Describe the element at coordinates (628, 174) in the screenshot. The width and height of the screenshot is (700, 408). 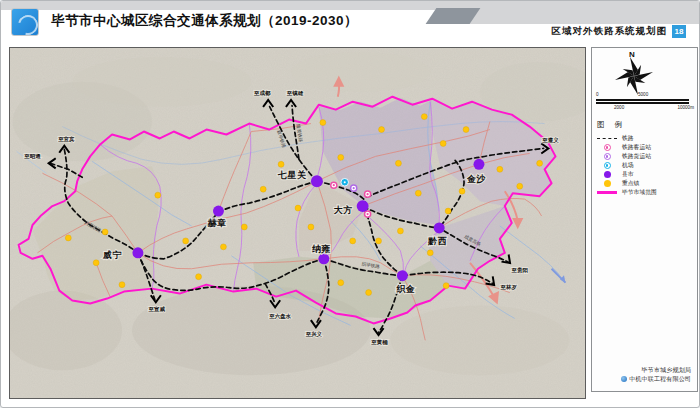
I see `legend-label: 县市` at that location.